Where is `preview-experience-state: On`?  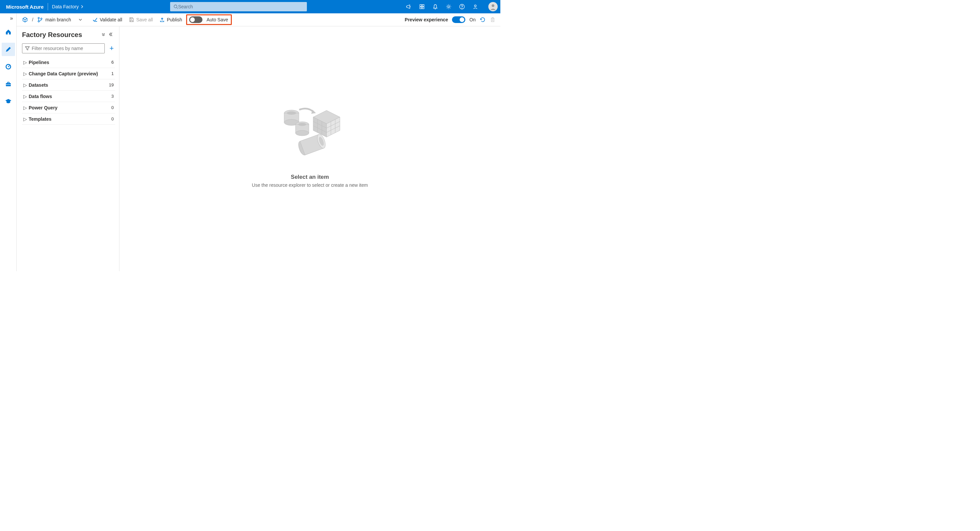
preview-experience-state: On is located at coordinates (473, 20).